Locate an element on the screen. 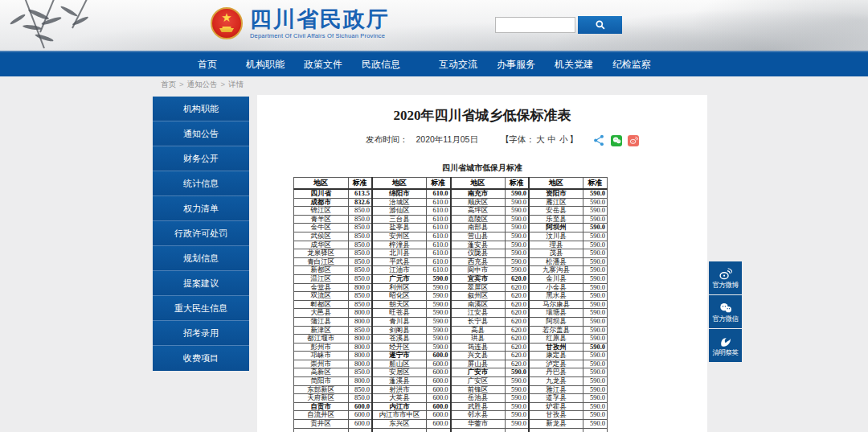 This screenshot has width=868, height=432. region-cell: 双流区 is located at coordinates (321, 296).